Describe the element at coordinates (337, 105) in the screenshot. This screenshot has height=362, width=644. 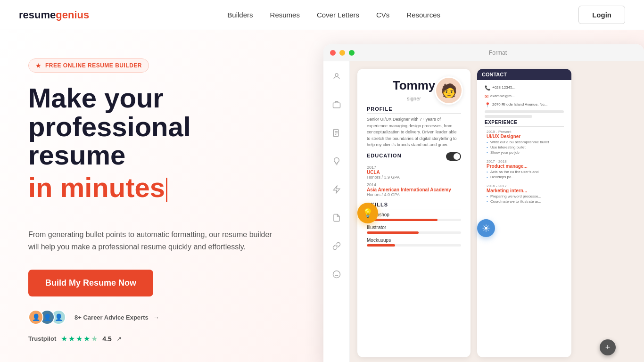
I see `sidebar-icon-briefcase` at that location.